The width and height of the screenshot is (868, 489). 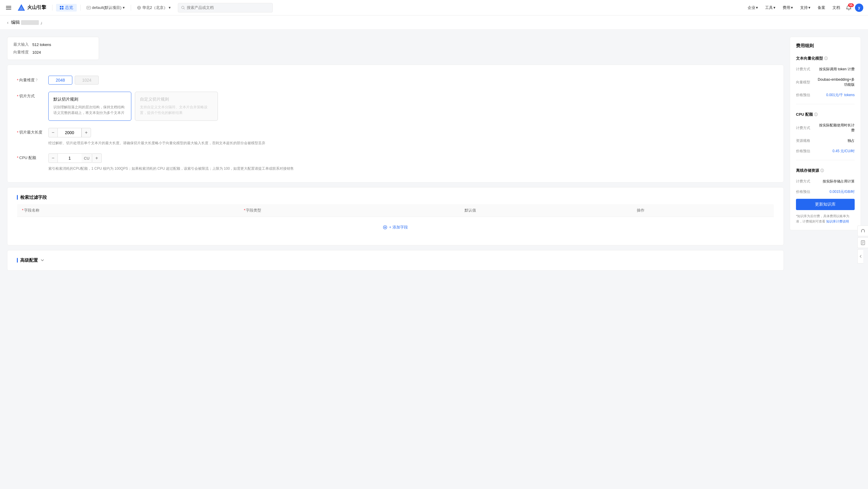 What do you see at coordinates (396, 163) in the screenshot?
I see `cpu-quota-row: * CPU 配额 − CU + 索引检索消耗的CPU配额，1 CPU 核约为 1…` at bounding box center [396, 163].